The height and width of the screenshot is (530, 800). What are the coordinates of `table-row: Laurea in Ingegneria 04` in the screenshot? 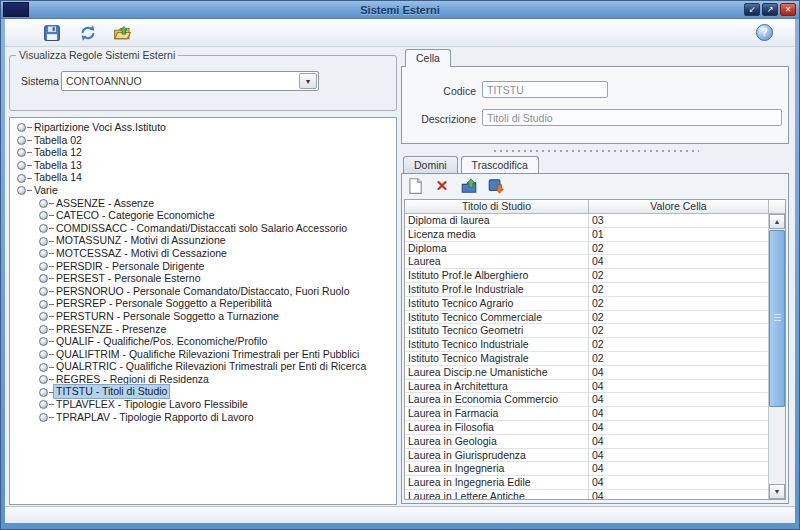 It's located at (586, 469).